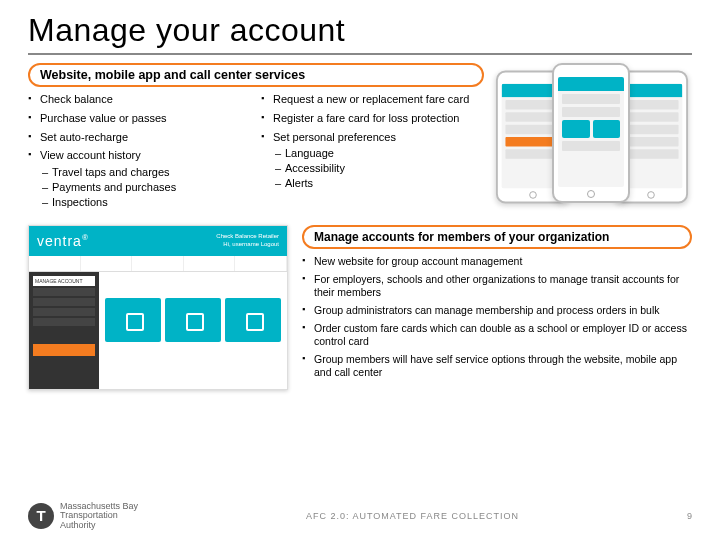  I want to click on list-item: Set personal preferences Language Access…, so click(372, 161).